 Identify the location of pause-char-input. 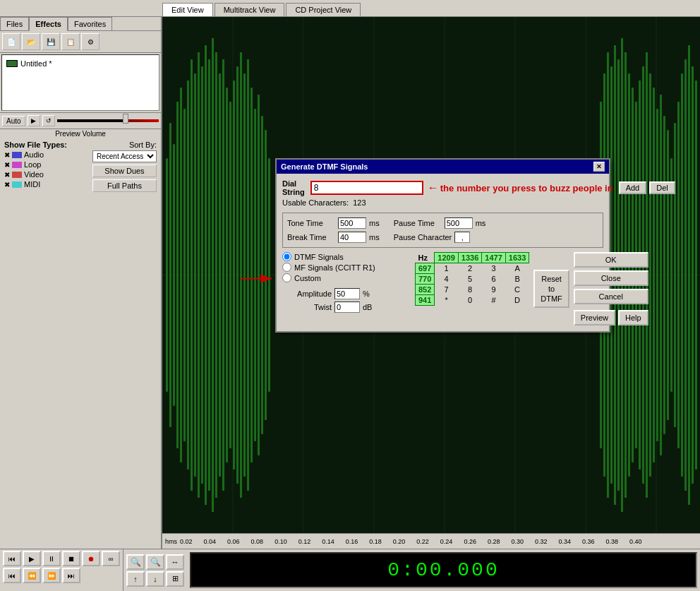
(462, 237).